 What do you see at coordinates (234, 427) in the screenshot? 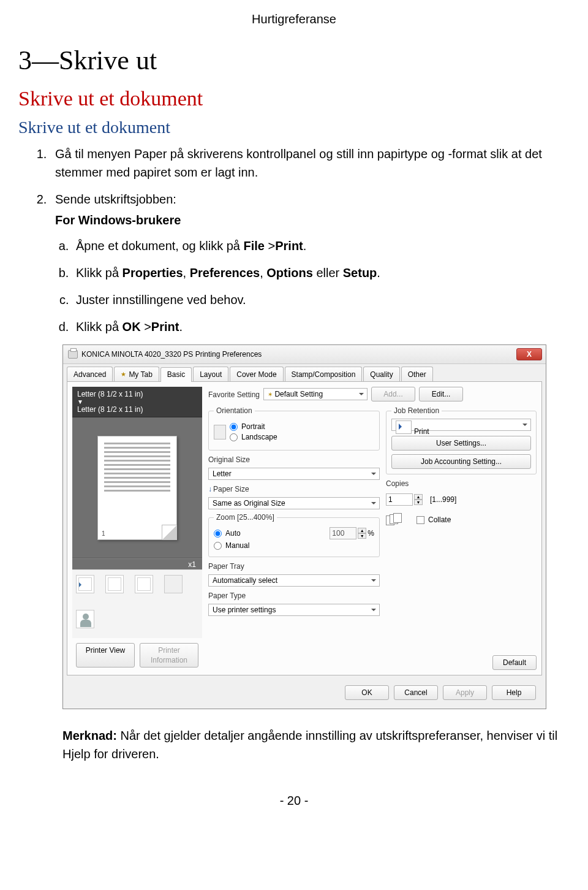
I see `portrait-radio` at bounding box center [234, 427].